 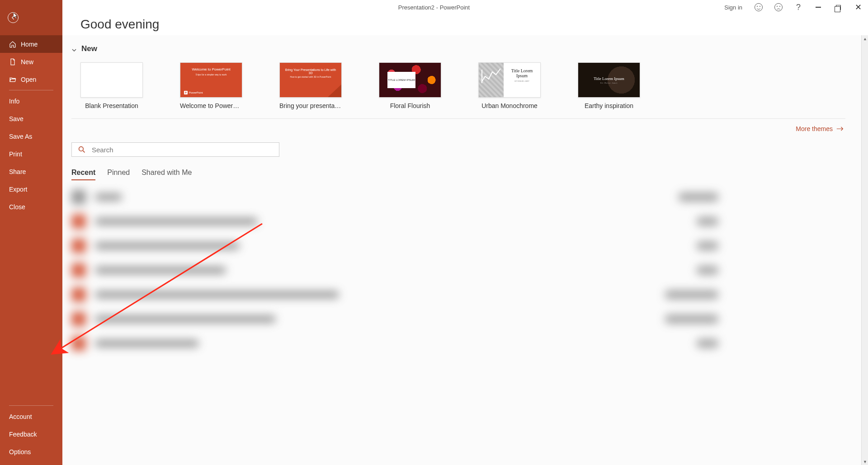 What do you see at coordinates (31, 136) in the screenshot?
I see `sidebar-item-save-as: Save As` at bounding box center [31, 136].